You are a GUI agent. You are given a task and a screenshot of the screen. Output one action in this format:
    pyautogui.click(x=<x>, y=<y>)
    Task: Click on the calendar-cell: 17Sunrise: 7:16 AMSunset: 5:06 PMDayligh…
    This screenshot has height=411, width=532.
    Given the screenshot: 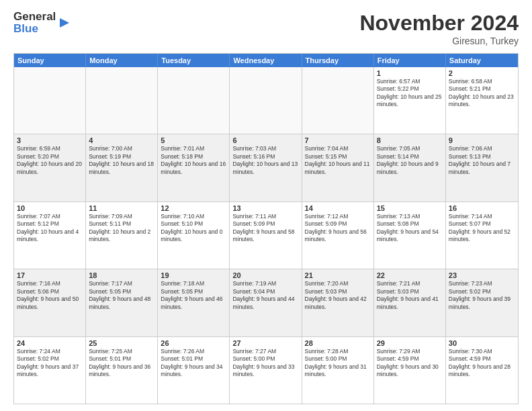 What is the action you would take?
    pyautogui.click(x=50, y=302)
    